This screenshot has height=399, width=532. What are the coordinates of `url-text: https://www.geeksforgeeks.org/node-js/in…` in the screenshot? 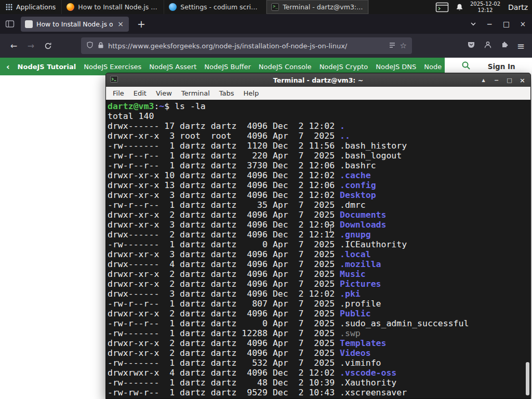 It's located at (246, 46).